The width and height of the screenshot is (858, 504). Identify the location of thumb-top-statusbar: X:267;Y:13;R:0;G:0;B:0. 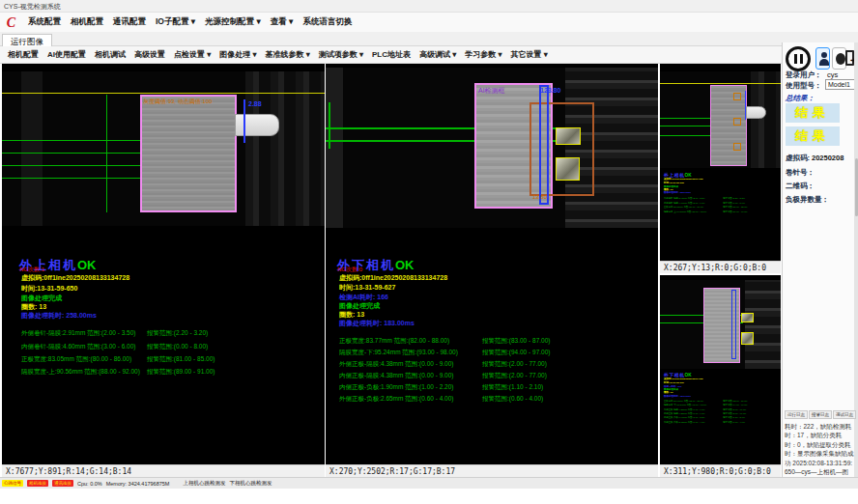
(721, 266).